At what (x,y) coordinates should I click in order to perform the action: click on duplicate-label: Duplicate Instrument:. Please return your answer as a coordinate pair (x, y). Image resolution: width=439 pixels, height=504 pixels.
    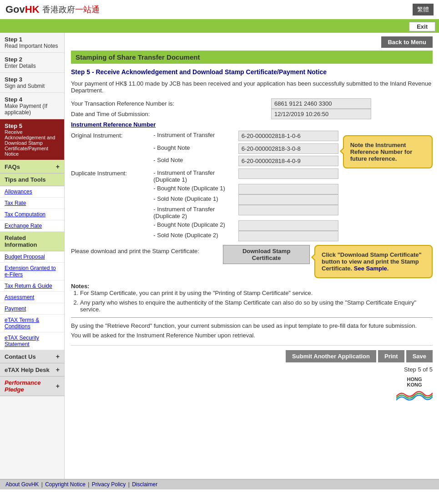
    Looking at the image, I should click on (112, 176).